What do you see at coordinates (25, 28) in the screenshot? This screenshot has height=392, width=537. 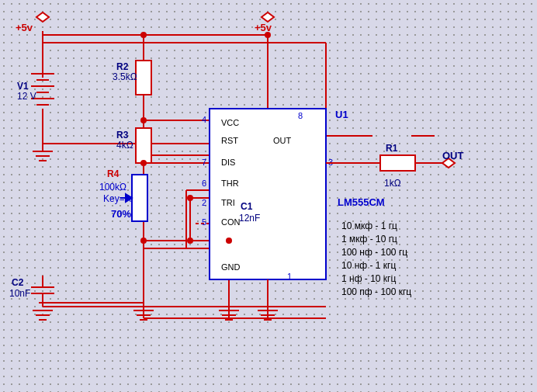 I see `vcc-label-left: +5v` at bounding box center [25, 28].